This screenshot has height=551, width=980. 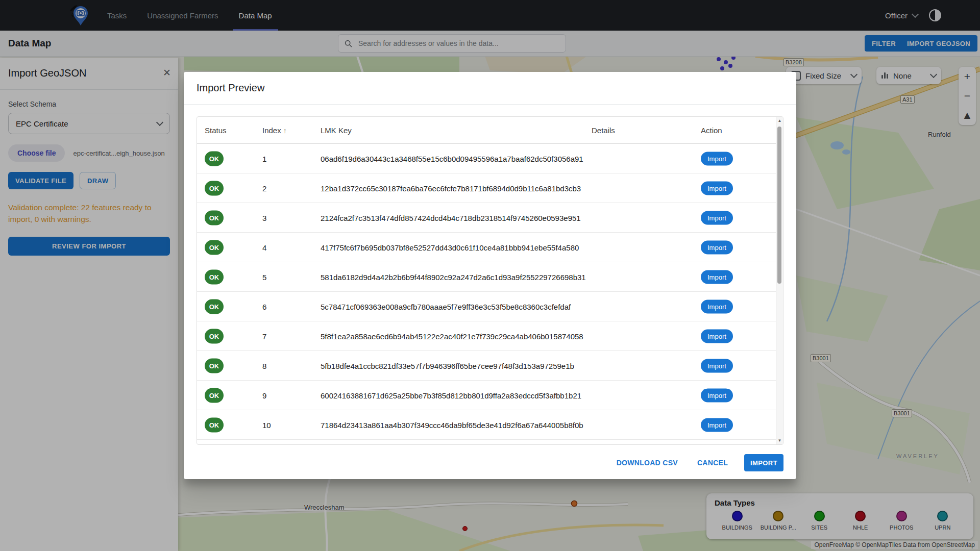 What do you see at coordinates (764, 463) in the screenshot?
I see `import-button: IMPORT` at bounding box center [764, 463].